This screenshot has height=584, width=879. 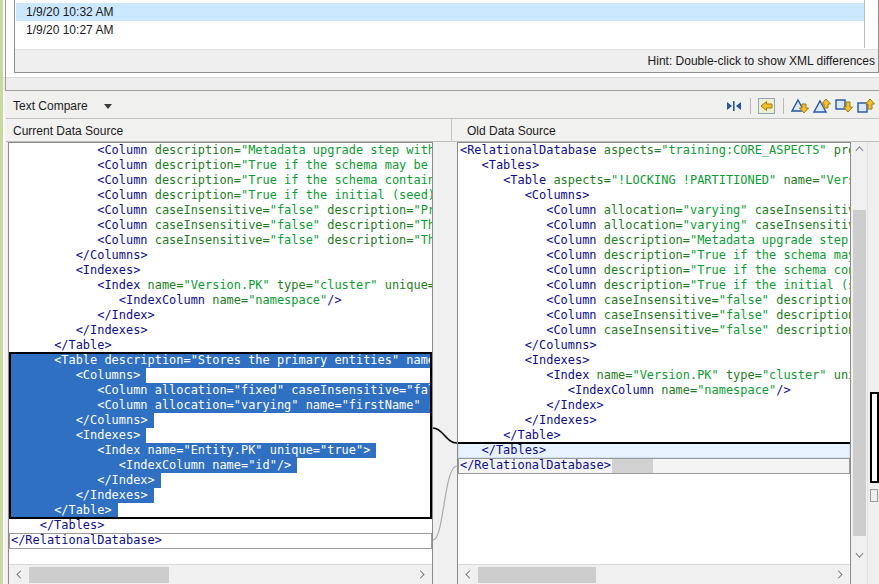 I want to click on code-line: <Table description="Stores the primary e…, so click(x=220, y=360).